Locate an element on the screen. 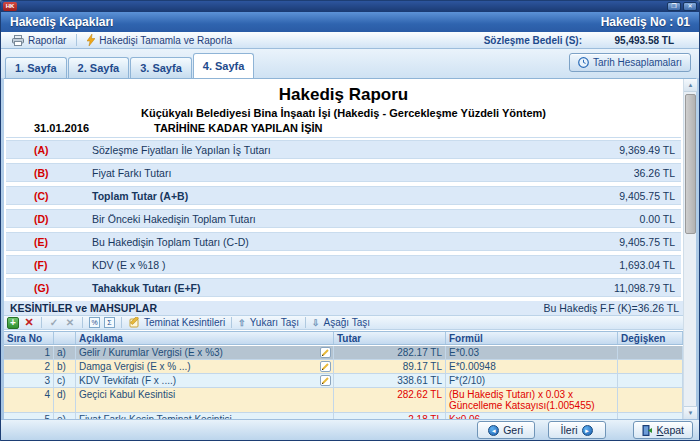 The height and width of the screenshot is (441, 700). row-key: (B) is located at coordinates (47, 173).